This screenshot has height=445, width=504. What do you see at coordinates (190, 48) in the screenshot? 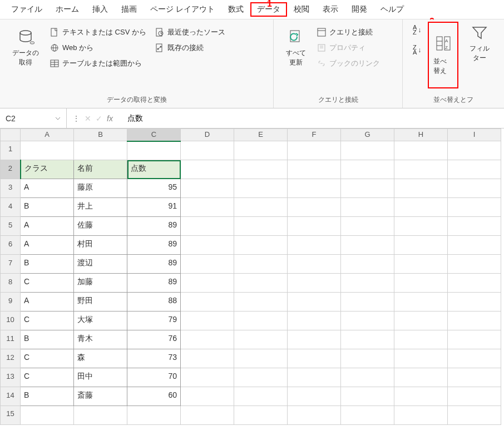
I see `existing-connections-button: 既存の接続` at bounding box center [190, 48].